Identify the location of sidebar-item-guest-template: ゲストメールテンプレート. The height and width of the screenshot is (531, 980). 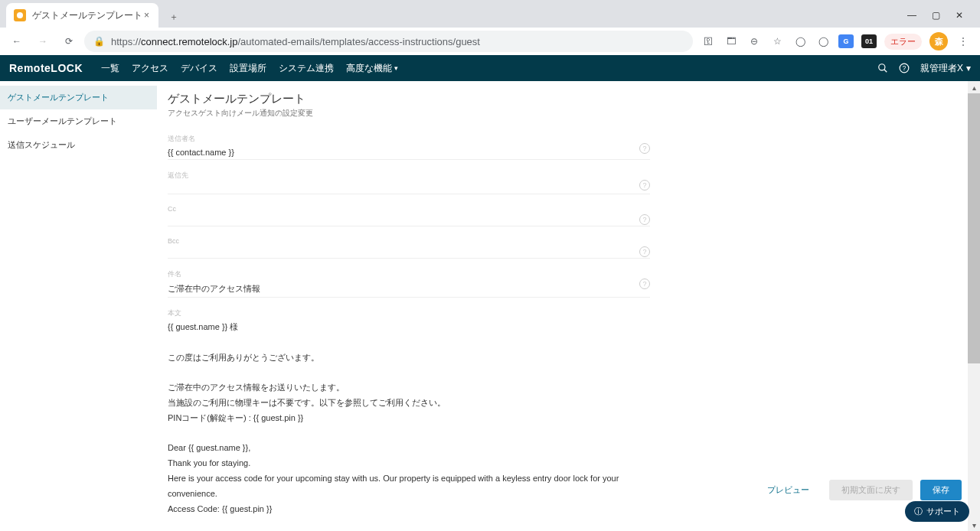
(78, 98).